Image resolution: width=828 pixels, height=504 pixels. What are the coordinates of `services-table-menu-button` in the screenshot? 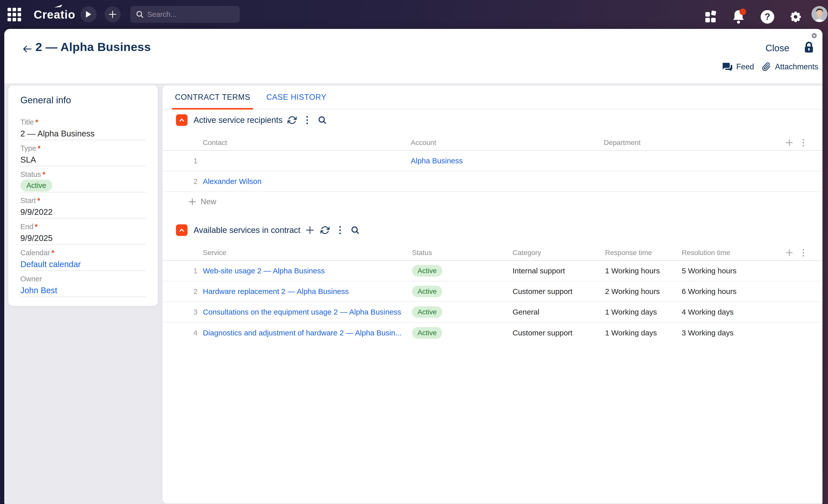 It's located at (803, 253).